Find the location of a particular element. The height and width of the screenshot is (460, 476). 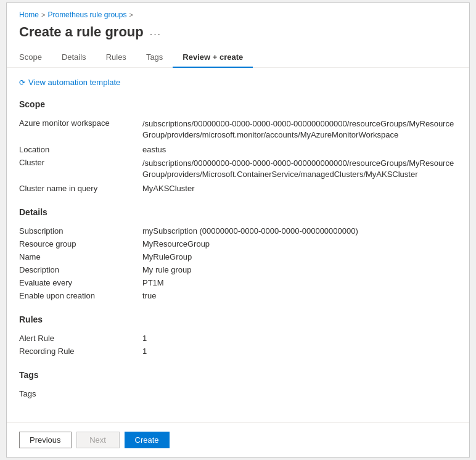

field-label: Subscription is located at coordinates (81, 231).